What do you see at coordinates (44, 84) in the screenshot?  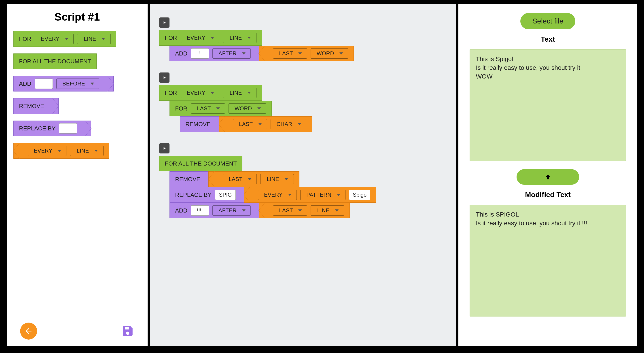 I see `add-value-input` at bounding box center [44, 84].